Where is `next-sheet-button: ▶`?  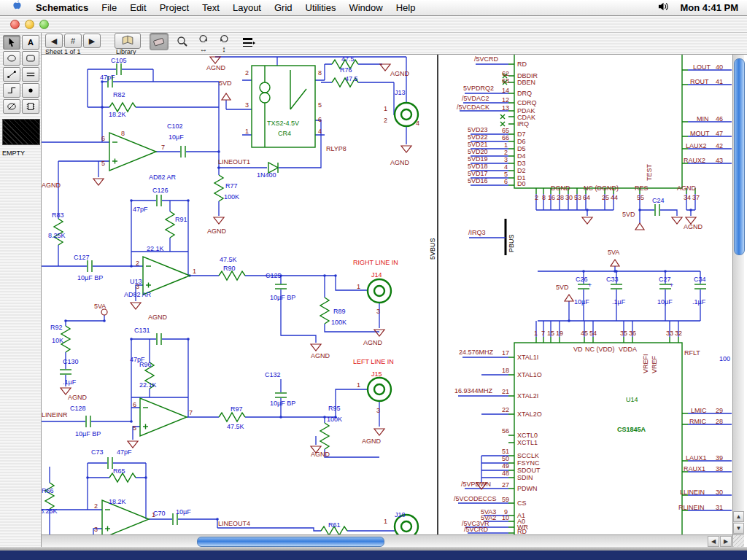 next-sheet-button: ▶ is located at coordinates (92, 41).